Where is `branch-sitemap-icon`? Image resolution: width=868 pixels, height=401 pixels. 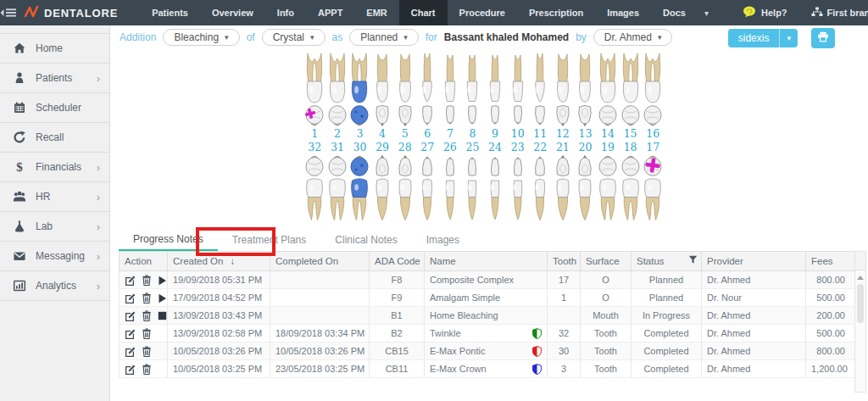
branch-sitemap-icon is located at coordinates (817, 13).